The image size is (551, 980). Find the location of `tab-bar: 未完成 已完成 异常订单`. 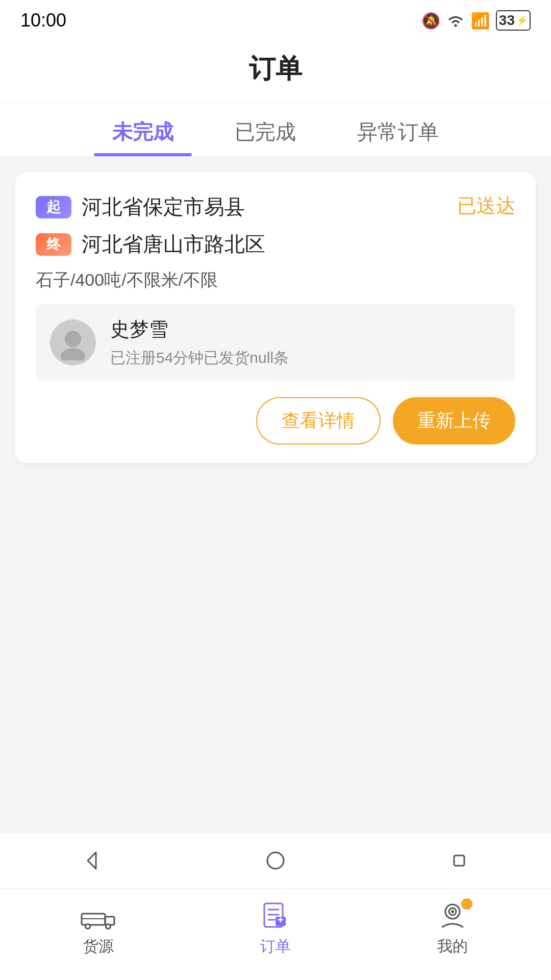

tab-bar: 未完成 已完成 异常订单 is located at coordinates (276, 130).